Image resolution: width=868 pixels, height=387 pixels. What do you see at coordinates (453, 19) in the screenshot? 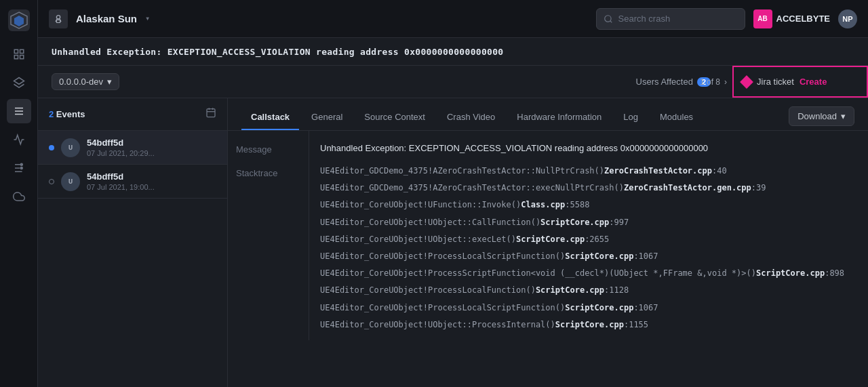
I see `topbar: Alaskan Sun ▾ Search crash AB ACCELBYTE …` at bounding box center [453, 19].